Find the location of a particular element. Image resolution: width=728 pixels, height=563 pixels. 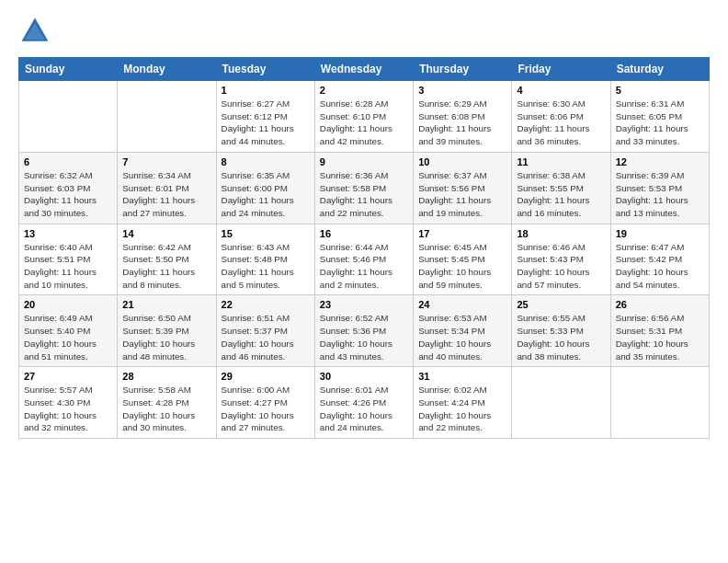

day-number: 1 is located at coordinates (266, 90).